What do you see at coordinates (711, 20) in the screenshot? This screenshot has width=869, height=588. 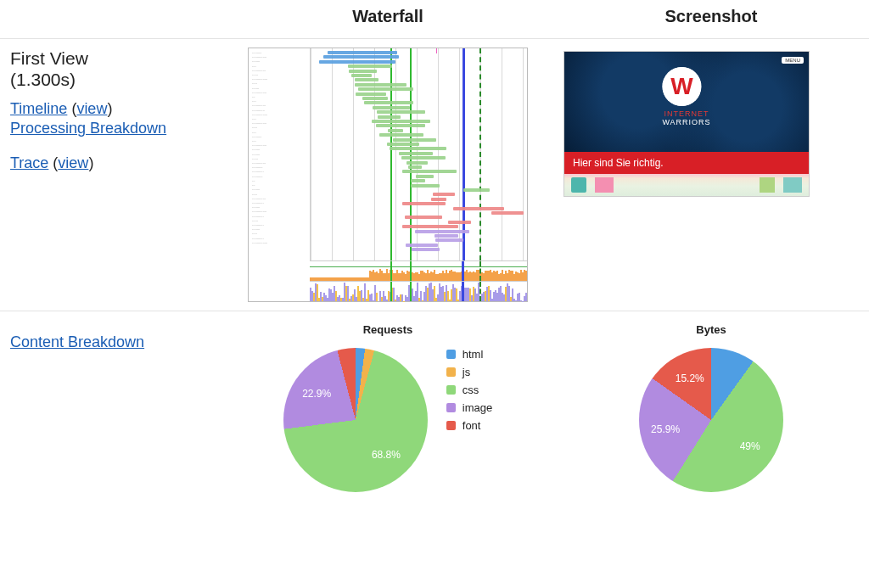 I see `col-header-screenshot: Screenshot` at bounding box center [711, 20].